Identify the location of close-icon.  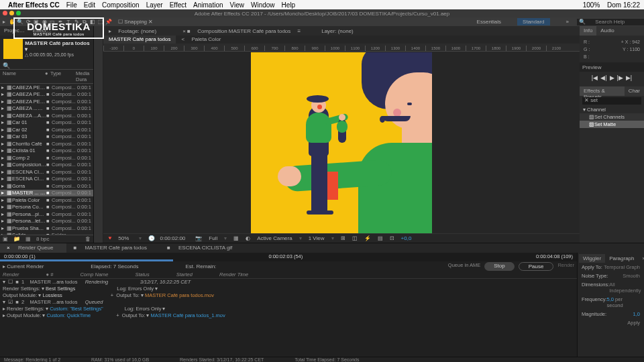
(5, 13).